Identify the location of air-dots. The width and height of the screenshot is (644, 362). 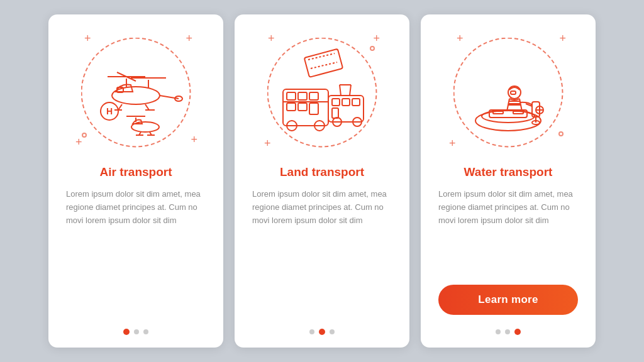
(136, 332).